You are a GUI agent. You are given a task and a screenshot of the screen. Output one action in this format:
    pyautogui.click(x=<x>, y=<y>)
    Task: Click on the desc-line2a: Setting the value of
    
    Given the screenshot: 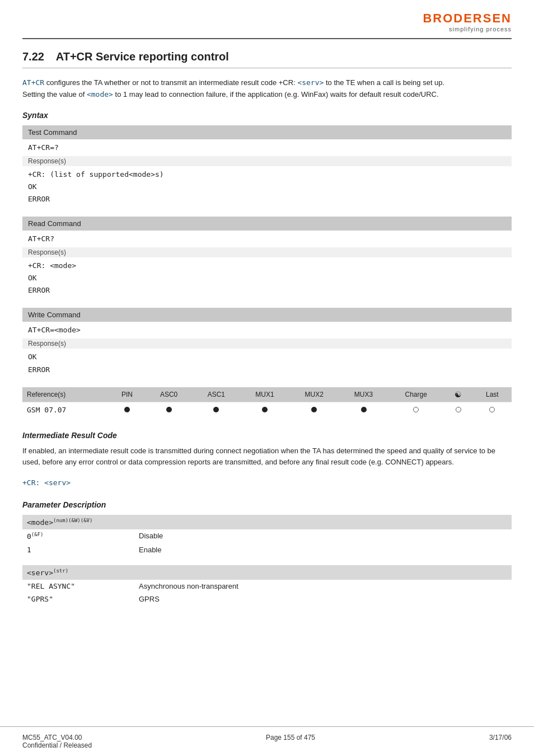 What is the action you would take?
    pyautogui.click(x=55, y=94)
    